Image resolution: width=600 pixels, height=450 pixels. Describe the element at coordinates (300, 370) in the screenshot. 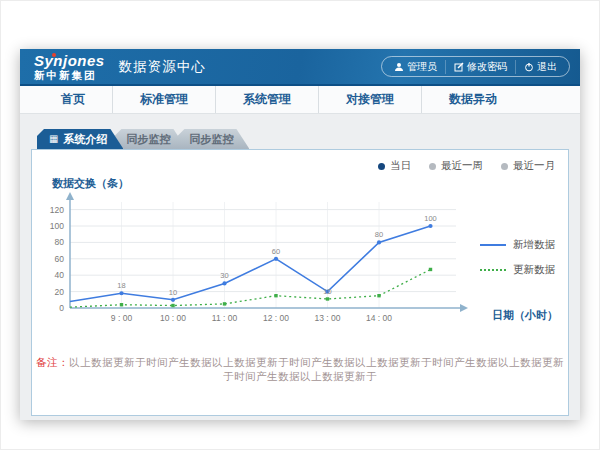

I see `footnote: 备注：以上数据更新于时间产生数据以上数据更新于时间产生数据以上数据更新于时间产生…` at that location.